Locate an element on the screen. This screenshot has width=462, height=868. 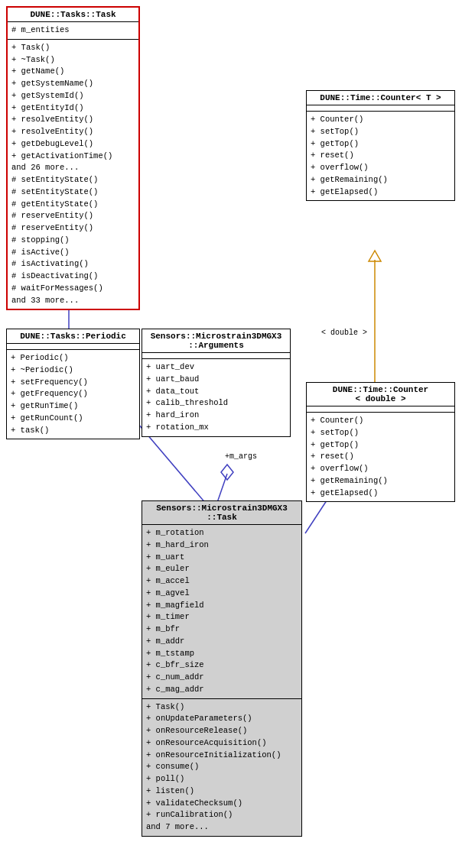
svg-text: < double > is located at coordinates (344, 333).